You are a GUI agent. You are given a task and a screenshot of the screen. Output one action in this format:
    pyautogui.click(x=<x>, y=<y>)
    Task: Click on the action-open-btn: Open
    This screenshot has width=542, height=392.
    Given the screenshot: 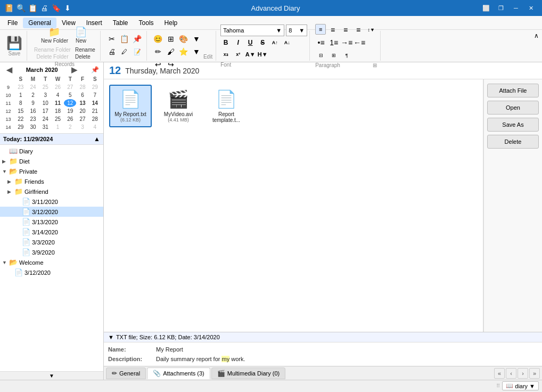 What is the action you would take?
    pyautogui.click(x=513, y=108)
    